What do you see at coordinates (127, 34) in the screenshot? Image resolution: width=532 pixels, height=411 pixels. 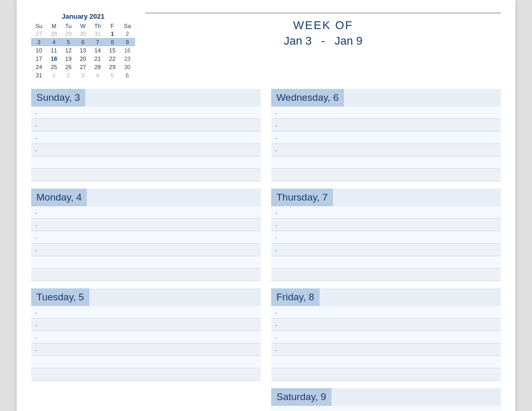 I see `cal-day: 2` at bounding box center [127, 34].